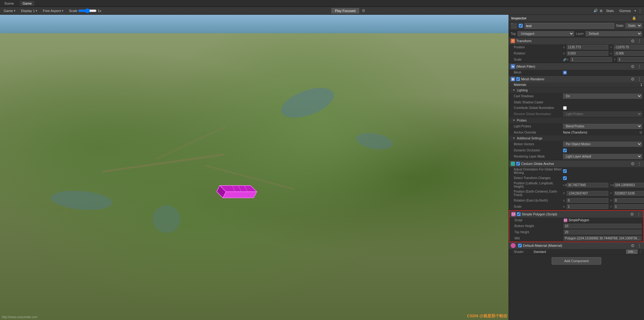 The image size is (644, 320). What do you see at coordinates (576, 201) in the screenshot?
I see `rotation-enu-row: Rotation (East-Up-North) X Y Z` at bounding box center [576, 201].